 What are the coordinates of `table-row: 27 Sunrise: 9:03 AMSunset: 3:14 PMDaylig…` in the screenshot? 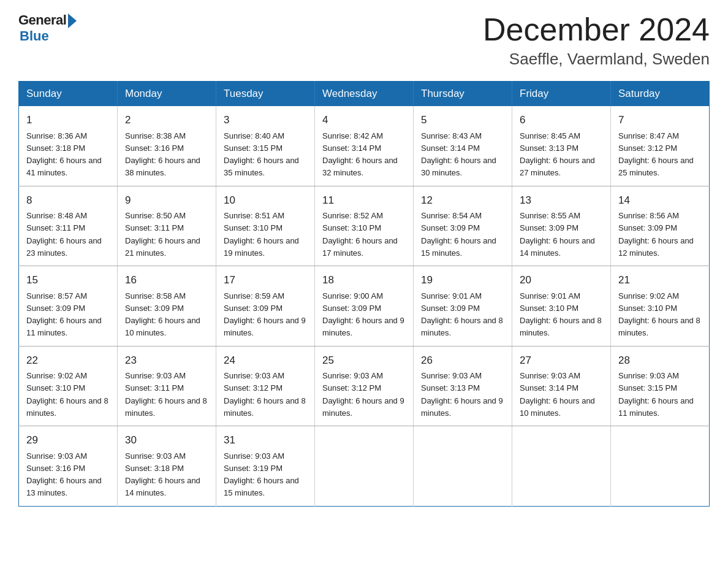 It's located at (561, 386).